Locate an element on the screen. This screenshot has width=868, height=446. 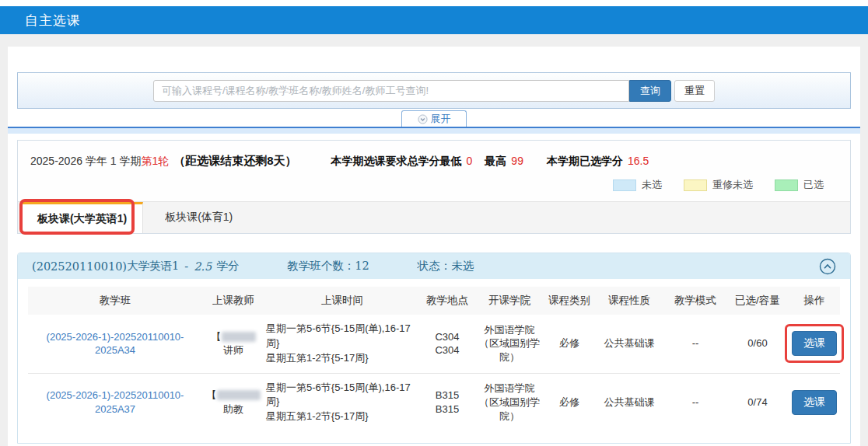
table-row: (2025-2026-1)-202520110010-2025A37 【 助教 … is located at coordinates (434, 402).